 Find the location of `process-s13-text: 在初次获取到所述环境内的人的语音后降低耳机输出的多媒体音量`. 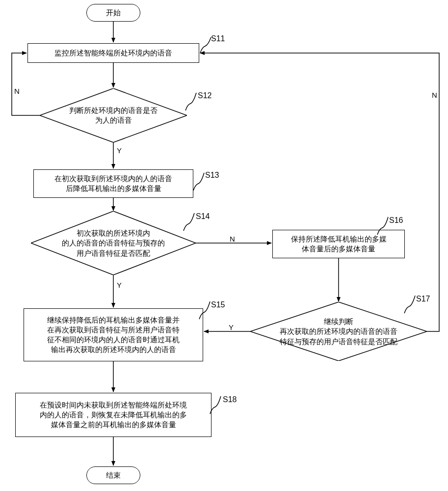

process-s13-text: 在初次获取到所述环境内的人的语音后降低耳机输出的多媒体音量 is located at coordinates (113, 184).